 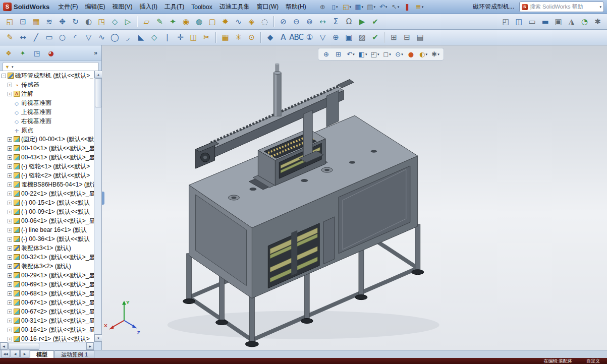 I want to click on table-icon: ⊞, so click(x=394, y=37).